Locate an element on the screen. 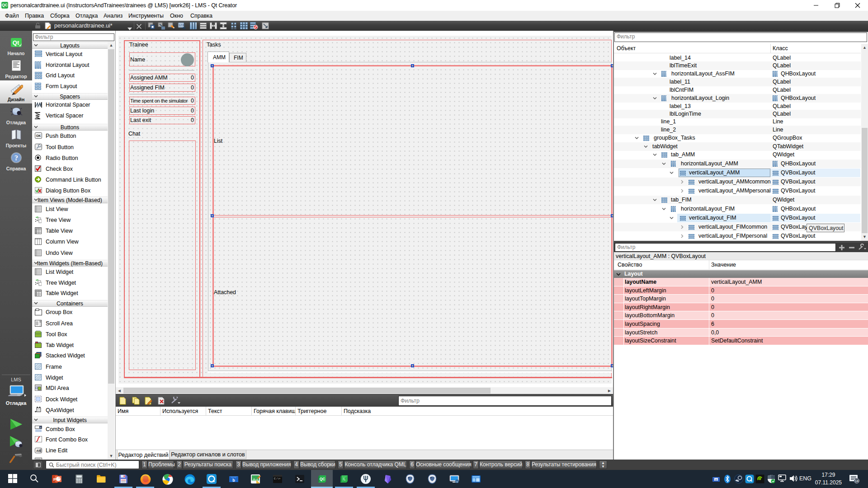 The image size is (868, 488). svg-text: x is located at coordinates (458, 482).